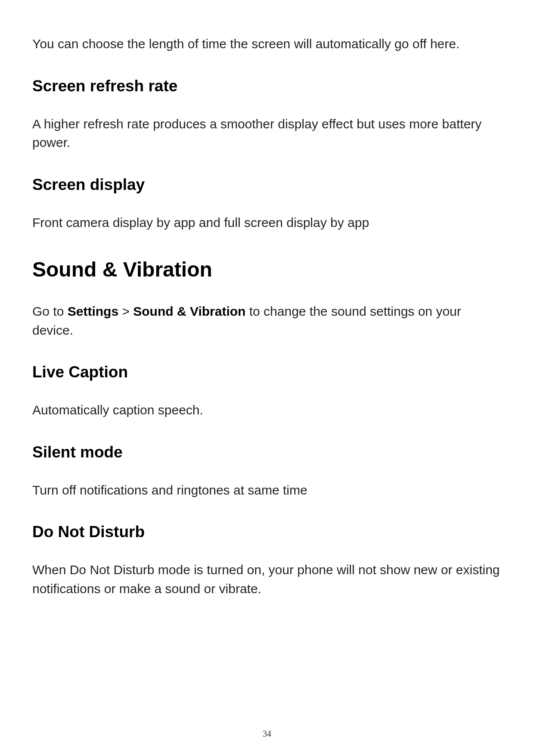 The image size is (534, 756). I want to click on body-live-caption: Automatically caption speech., so click(267, 410).